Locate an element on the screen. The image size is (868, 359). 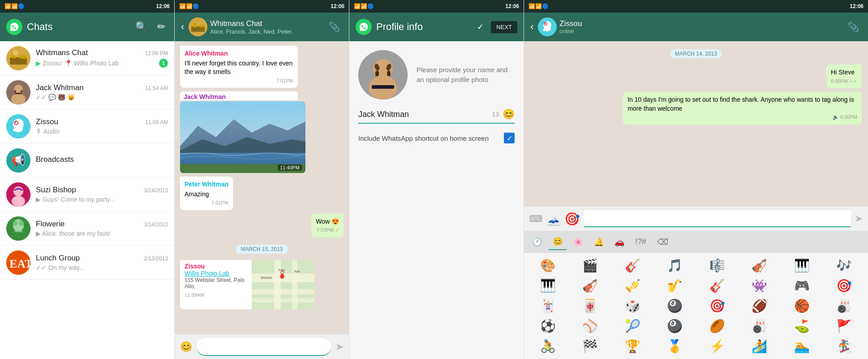
chat-preview-zissou: 🎙 Audio is located at coordinates (102, 131).